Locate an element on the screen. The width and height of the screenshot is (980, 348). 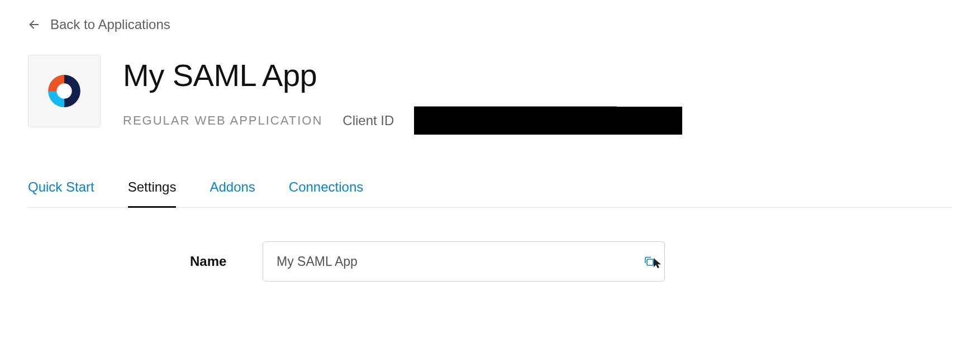
app-title: My SAML App is located at coordinates (402, 75).